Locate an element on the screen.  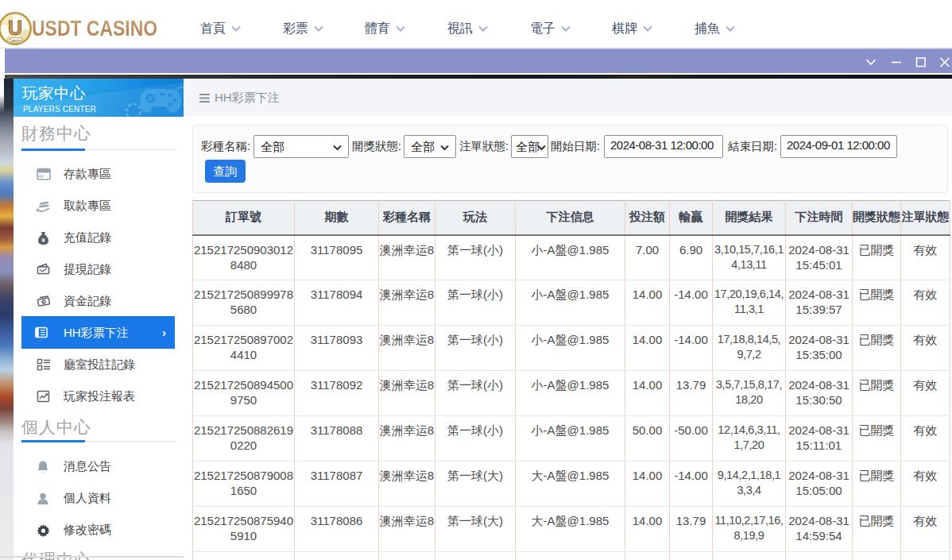
svg-text: Casino is located at coordinates (14, 41).